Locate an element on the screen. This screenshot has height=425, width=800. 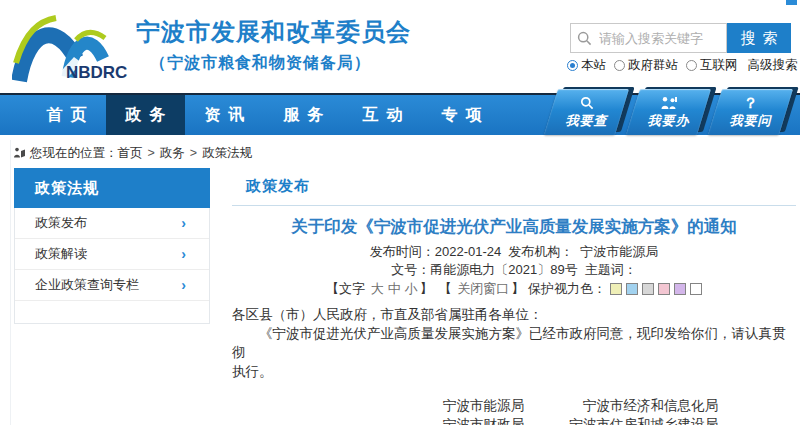
nav-item-interaction: 互动 is located at coordinates (382, 115).